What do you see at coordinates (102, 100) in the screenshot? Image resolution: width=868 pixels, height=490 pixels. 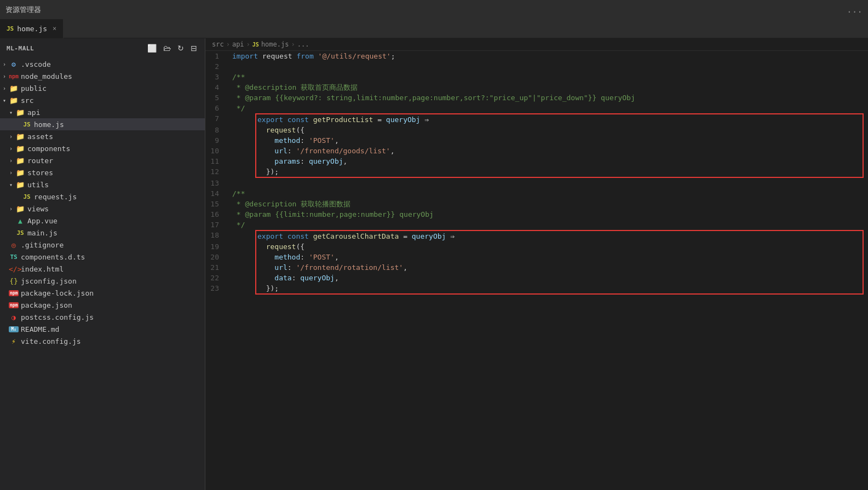 I see `sidebar-item-src: ▾ 📁 src` at bounding box center [102, 100].